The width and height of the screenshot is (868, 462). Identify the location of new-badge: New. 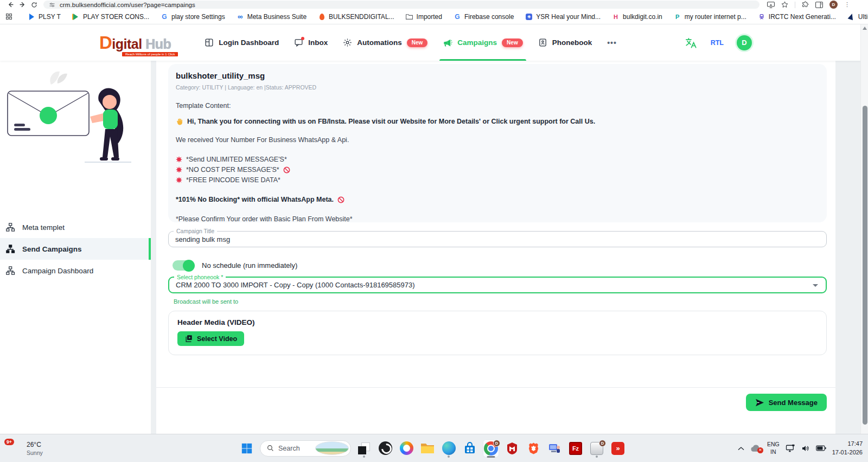
(512, 43).